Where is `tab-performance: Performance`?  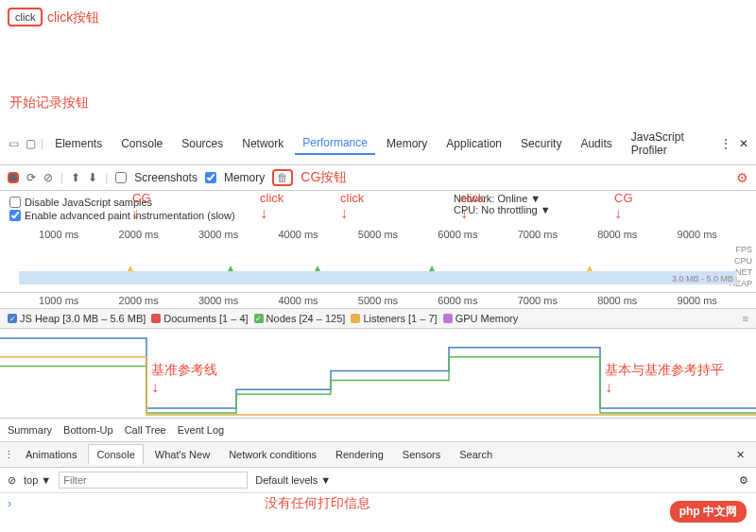 tab-performance: Performance is located at coordinates (335, 144).